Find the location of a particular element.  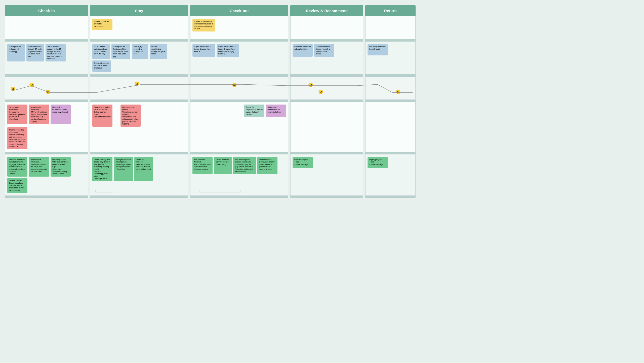

review-emotion: 😐 😕 is located at coordinates (327, 88).